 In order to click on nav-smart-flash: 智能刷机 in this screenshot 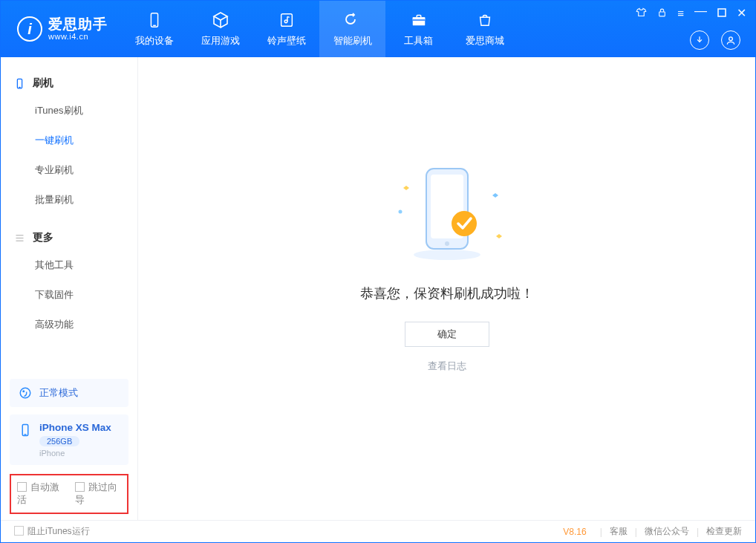, I will do `click(352, 29)`.